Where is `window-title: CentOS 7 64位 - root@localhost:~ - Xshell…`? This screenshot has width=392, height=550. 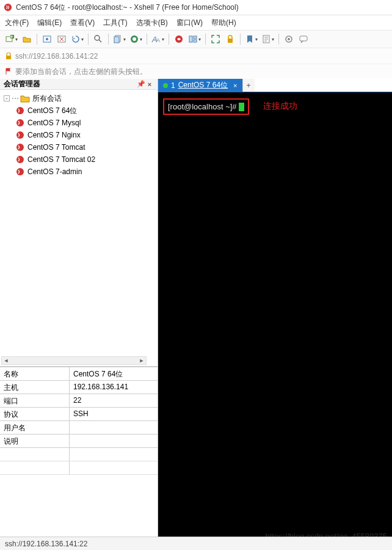
window-title: CentOS 7 64位 - root@localhost:~ - Xshell… is located at coordinates (127, 7).